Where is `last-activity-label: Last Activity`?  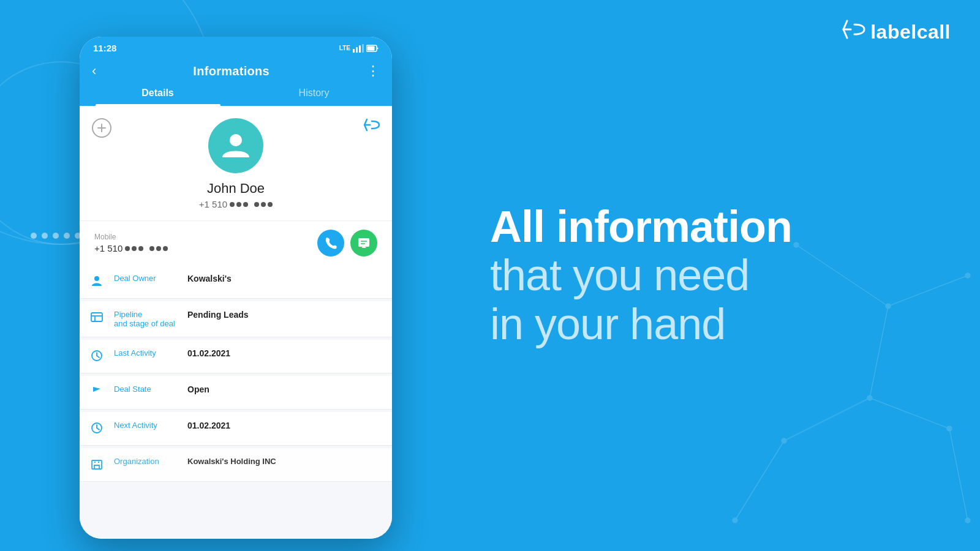 last-activity-label: Last Activity is located at coordinates (151, 353).